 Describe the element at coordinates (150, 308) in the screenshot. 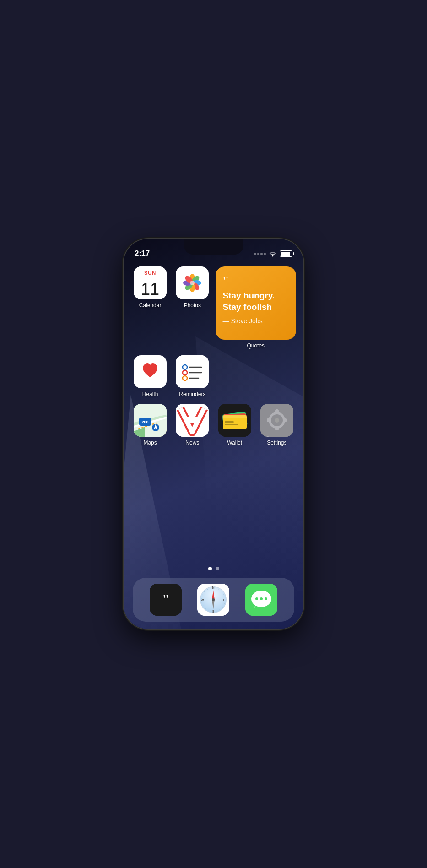

I see `app-calendar: SUN 11 Calendar` at that location.